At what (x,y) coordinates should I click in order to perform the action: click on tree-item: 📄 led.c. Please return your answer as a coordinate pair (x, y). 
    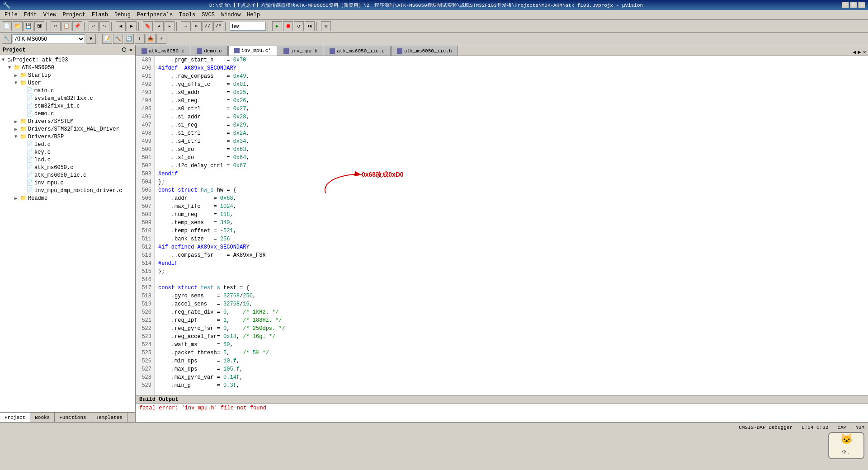
    Looking at the image, I should click on (68, 145).